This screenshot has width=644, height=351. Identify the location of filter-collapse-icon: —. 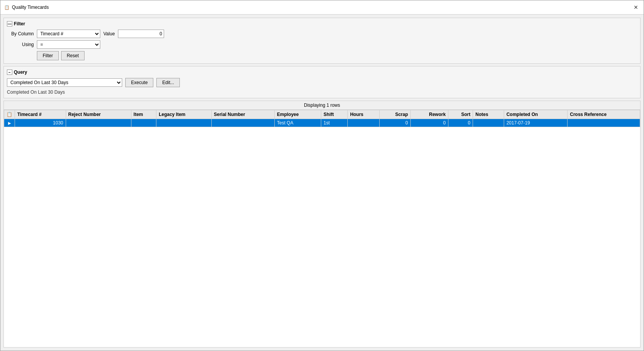
(10, 24).